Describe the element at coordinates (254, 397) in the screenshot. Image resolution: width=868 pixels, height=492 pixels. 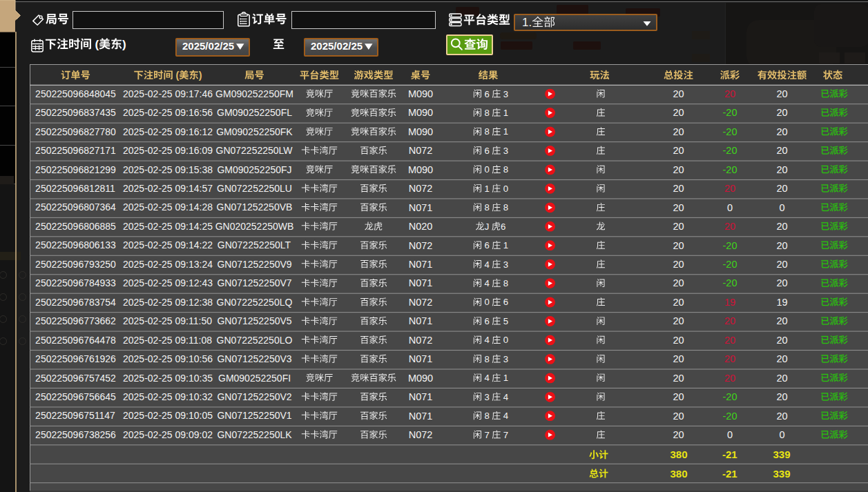
I see `svg-text: GN071252250V2` at that location.